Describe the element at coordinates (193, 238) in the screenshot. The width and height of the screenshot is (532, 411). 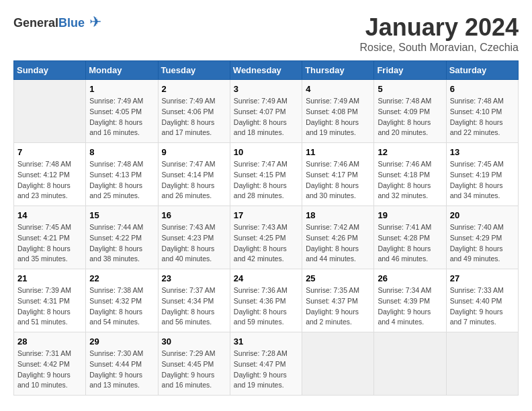
I see `calendar-cell: 16Sunrise: 7:43 AMSunset: 4:23 PMDayligh…` at that location.